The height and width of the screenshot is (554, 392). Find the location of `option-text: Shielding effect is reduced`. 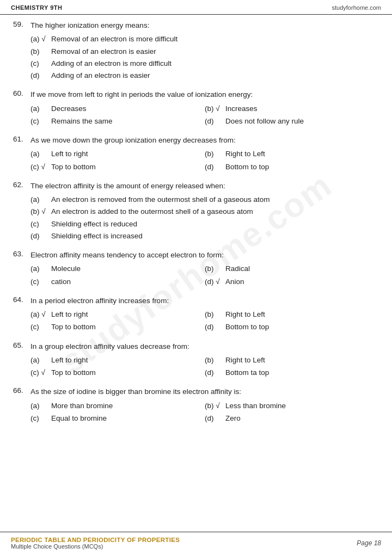

option-text: Shielding effect is reduced is located at coordinates (94, 224).